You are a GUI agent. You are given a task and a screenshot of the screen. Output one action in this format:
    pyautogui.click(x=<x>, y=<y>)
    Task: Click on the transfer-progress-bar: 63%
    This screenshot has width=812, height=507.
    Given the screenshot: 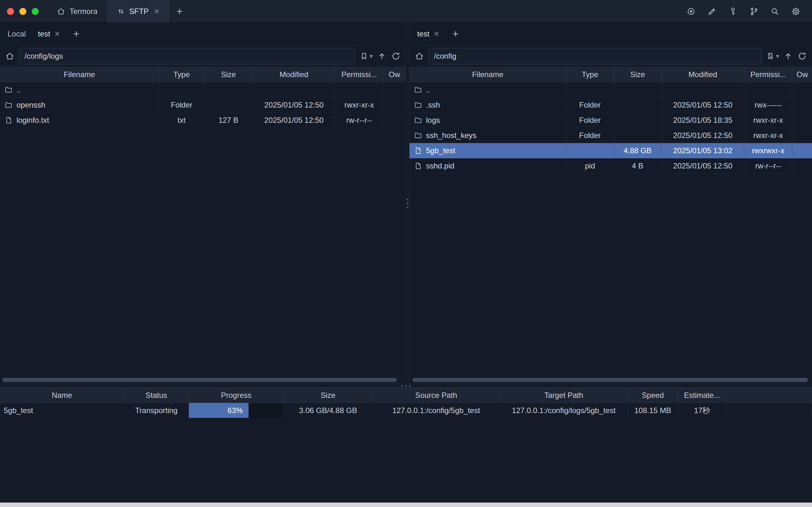 What is the action you would take?
    pyautogui.click(x=236, y=410)
    